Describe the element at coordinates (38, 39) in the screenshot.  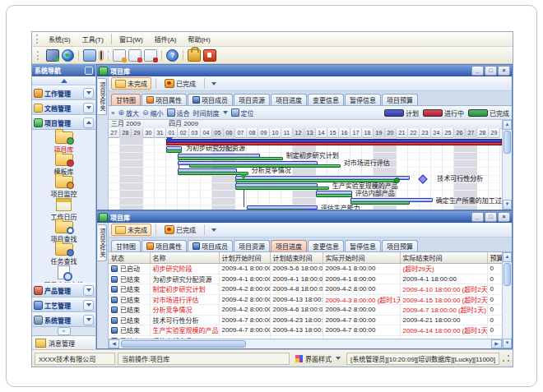
I see `menubar-drag-handle` at that location.